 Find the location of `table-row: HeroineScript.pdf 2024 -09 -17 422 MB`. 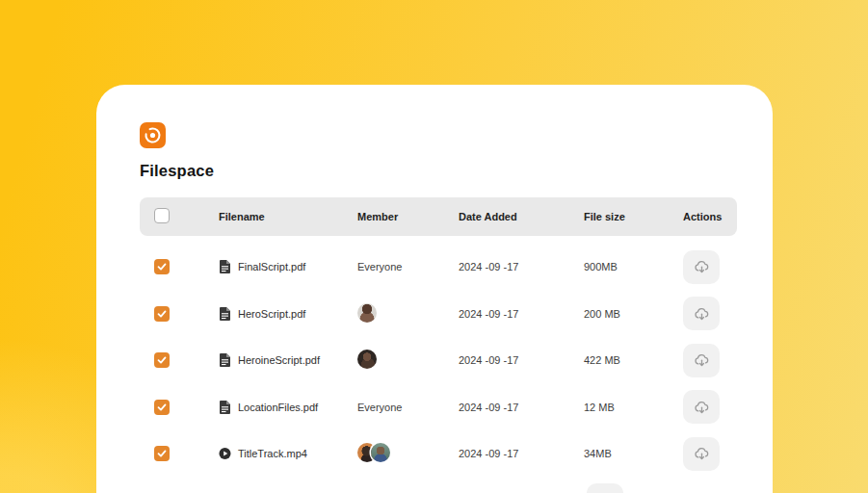

table-row: HeroineScript.pdf 2024 -09 -17 422 MB is located at coordinates (438, 360).